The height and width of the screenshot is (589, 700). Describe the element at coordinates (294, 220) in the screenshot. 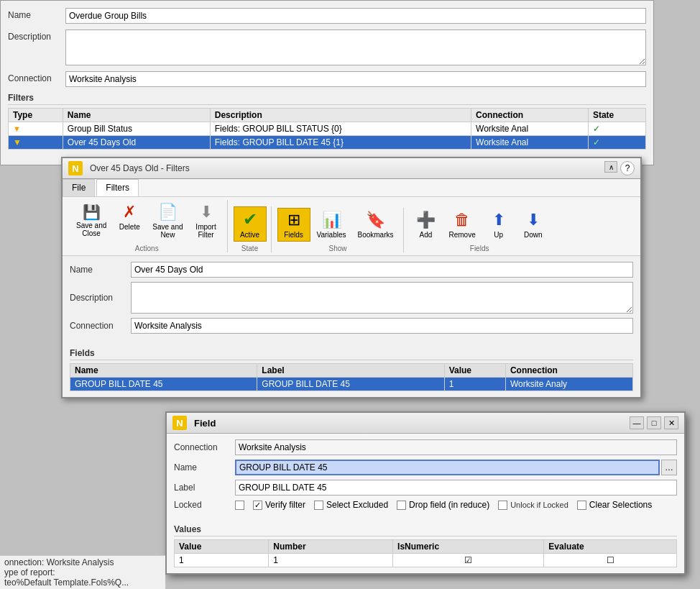

I see `fields-icon: ⊞` at that location.